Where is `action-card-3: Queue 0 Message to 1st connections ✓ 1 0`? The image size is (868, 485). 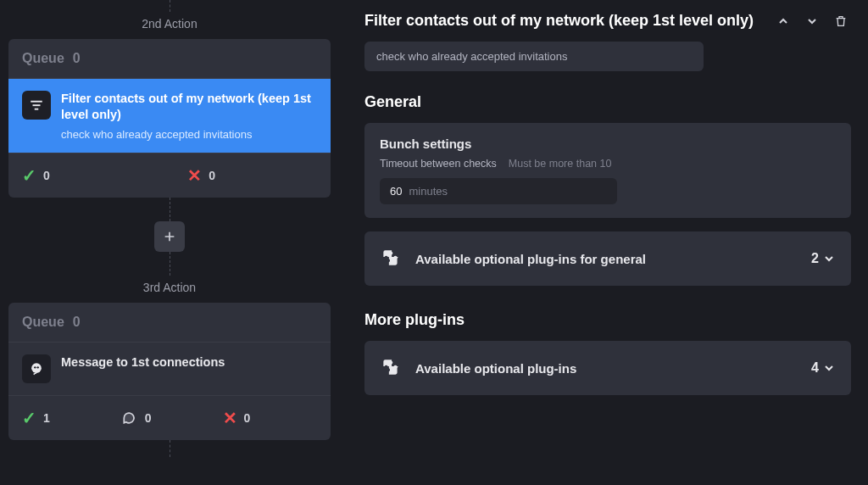
action-card-3: Queue 0 Message to 1st connections ✓ 1 0 is located at coordinates (170, 371).